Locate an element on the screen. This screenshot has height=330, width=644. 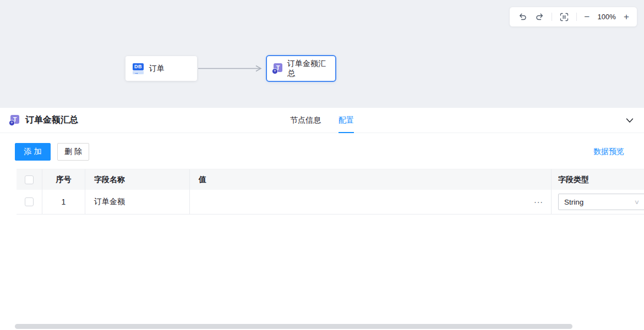
zoom-out-button: − is located at coordinates (587, 17).